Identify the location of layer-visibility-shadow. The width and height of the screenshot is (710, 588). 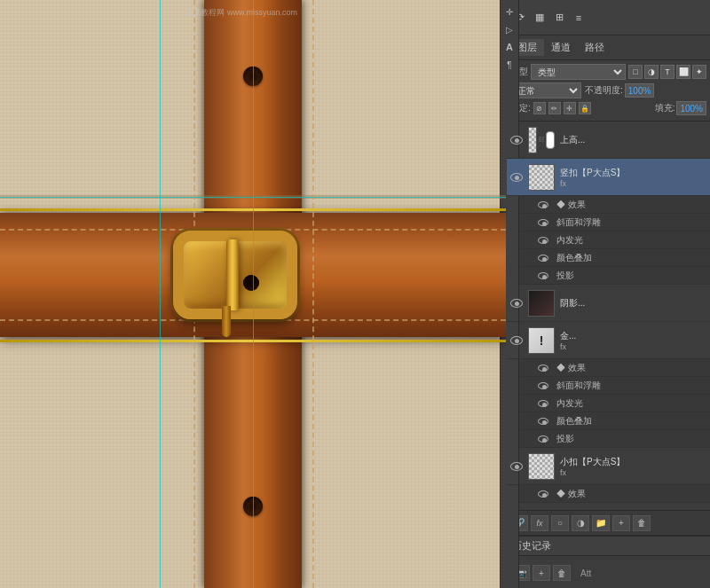
(517, 303).